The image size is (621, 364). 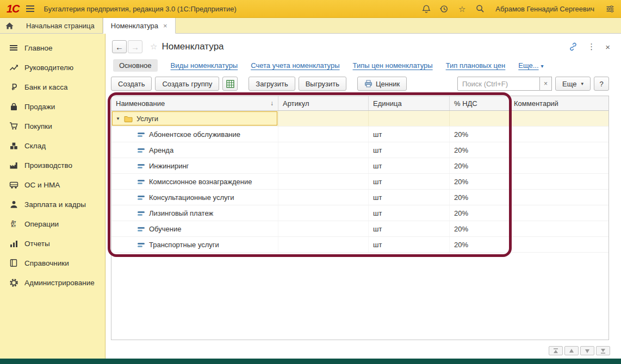 I want to click on nav-planned-price-type: Тип плановых цен, so click(x=476, y=65).